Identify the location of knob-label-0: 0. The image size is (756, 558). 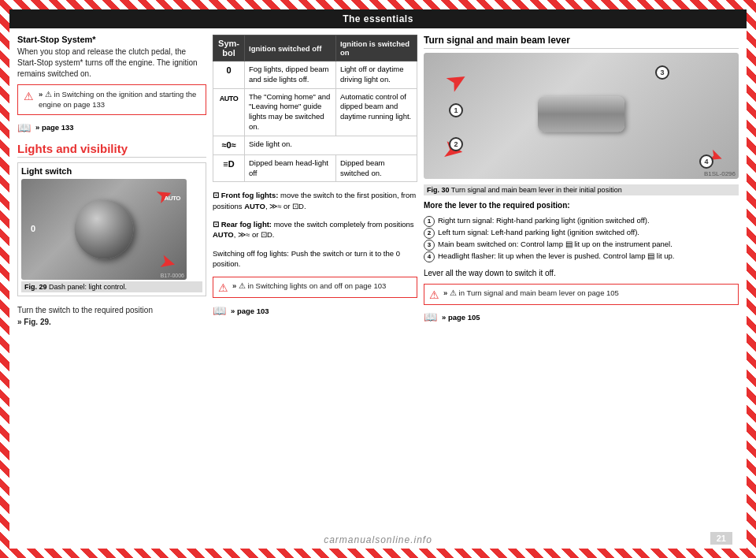
(33, 229).